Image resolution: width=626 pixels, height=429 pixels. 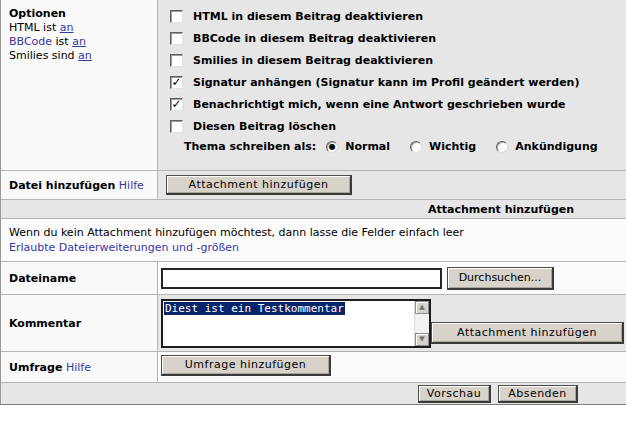 What do you see at coordinates (380, 104) in the screenshot?
I see `checkbox-label-notify: Benachrichtigt mich, wenn eine Antwort g…` at bounding box center [380, 104].